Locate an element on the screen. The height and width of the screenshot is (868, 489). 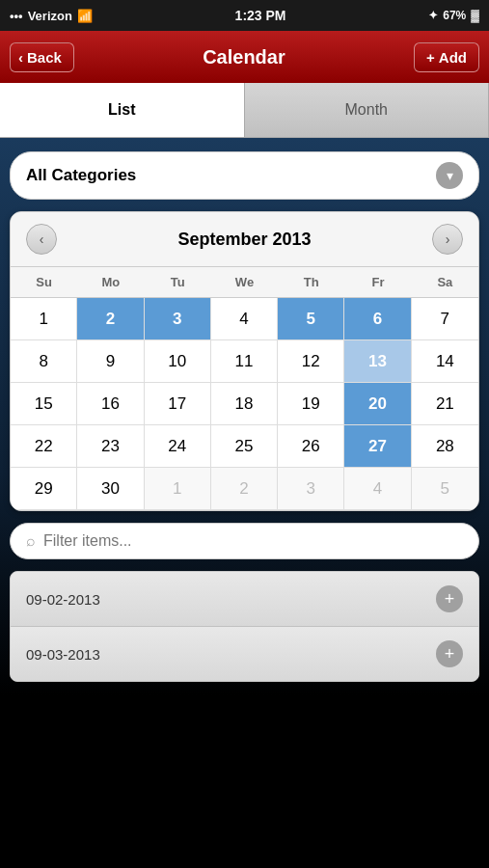
day-cell: 8 is located at coordinates (44, 362).